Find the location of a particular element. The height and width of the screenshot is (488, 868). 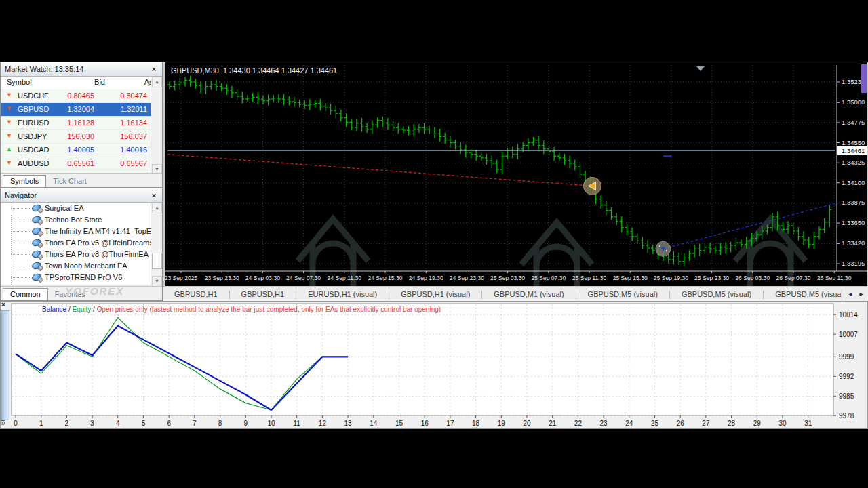

tester-side-strip is located at coordinates (5, 365).